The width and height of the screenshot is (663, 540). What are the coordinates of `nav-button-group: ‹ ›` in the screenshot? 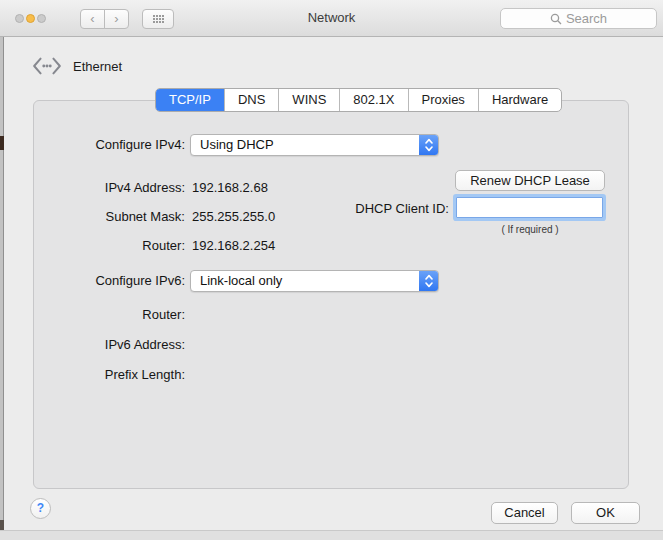 It's located at (104, 19).